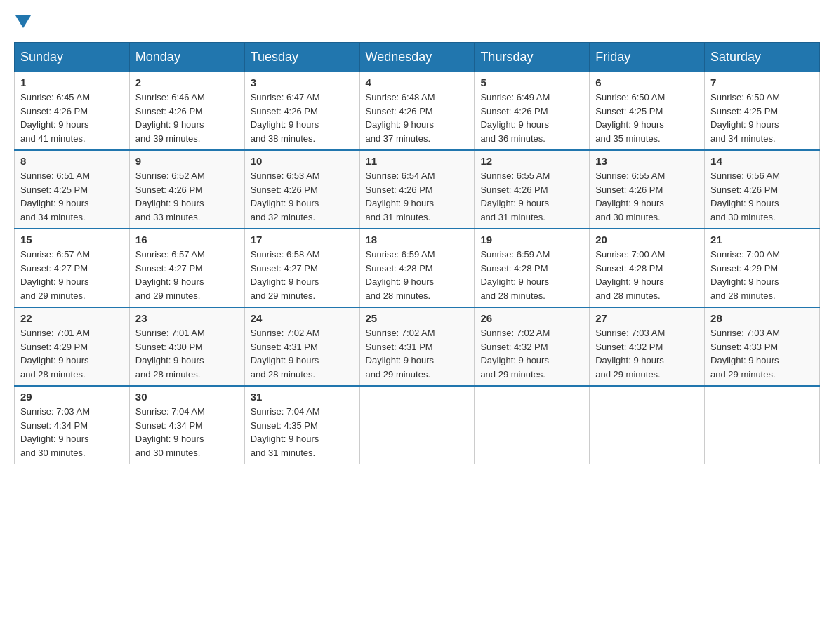 Image resolution: width=834 pixels, height=644 pixels. What do you see at coordinates (417, 112) in the screenshot?
I see `calendar-cell: 4 Sunrise: 6:48 AM Sunset: 4:26 PM Dayli…` at bounding box center [417, 112].